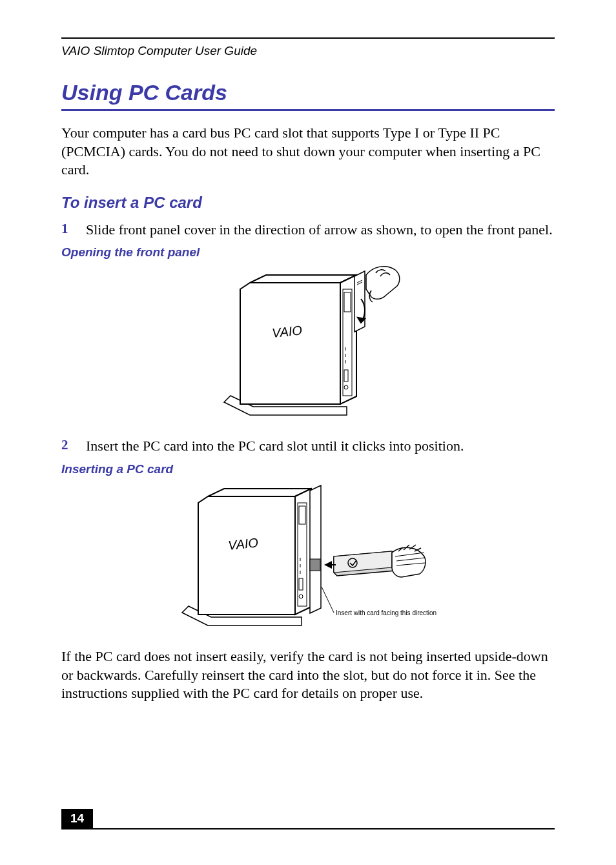  Describe the element at coordinates (74, 447) in the screenshot. I see `step-number: 2` at that location.